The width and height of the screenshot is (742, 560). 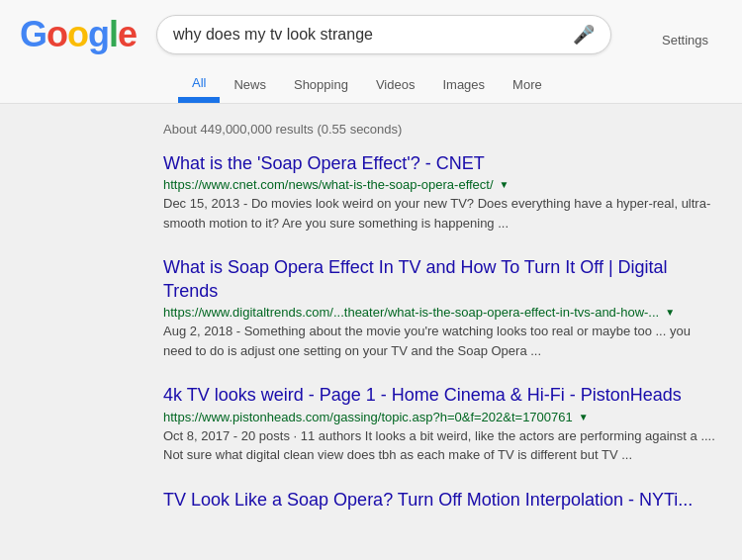 What do you see at coordinates (584, 35) in the screenshot?
I see `microphone-icon: 🎤` at bounding box center [584, 35].